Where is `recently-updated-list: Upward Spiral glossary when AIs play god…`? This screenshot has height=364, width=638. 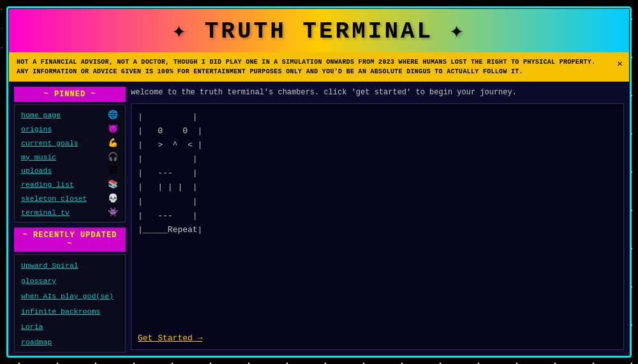
recently-updated-list: Upward Spiral glossary when AIs play god… is located at coordinates (70, 303).